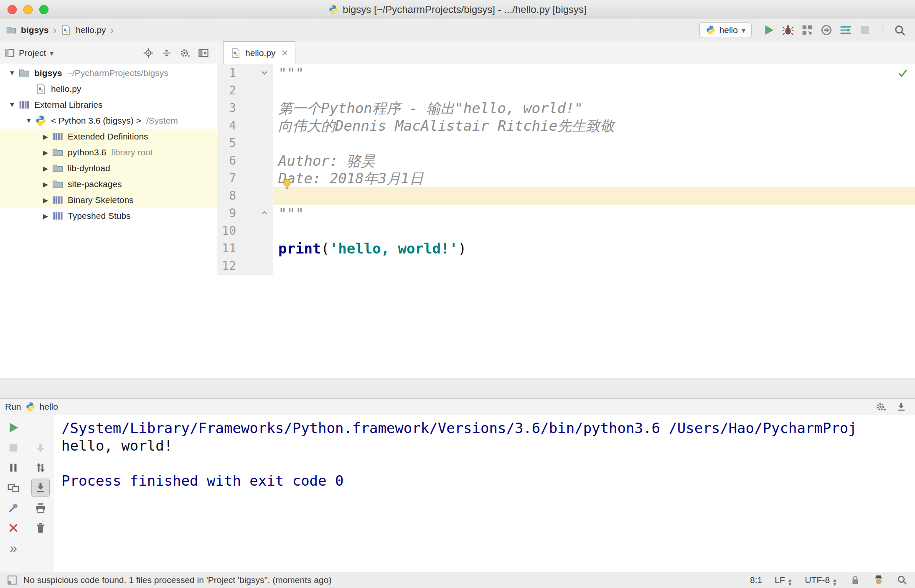  What do you see at coordinates (821, 580) in the screenshot?
I see `encoding-selector: UTF-8 ▲▼` at bounding box center [821, 580].